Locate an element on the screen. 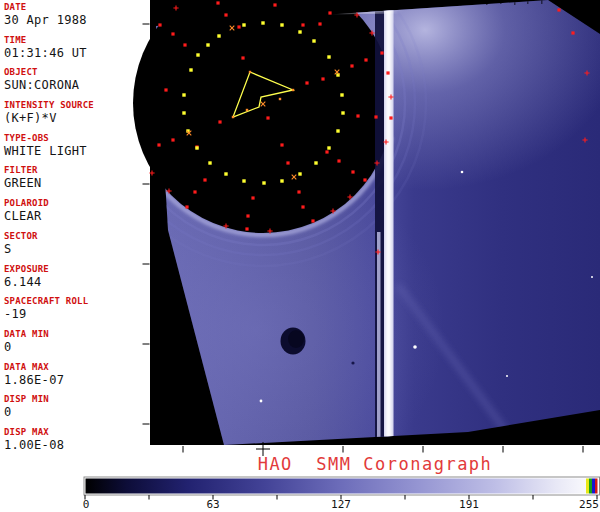 The width and height of the screenshot is (600, 512). metadata-field-disp-max: DISP MAX 1.00E-08 is located at coordinates (77, 444).